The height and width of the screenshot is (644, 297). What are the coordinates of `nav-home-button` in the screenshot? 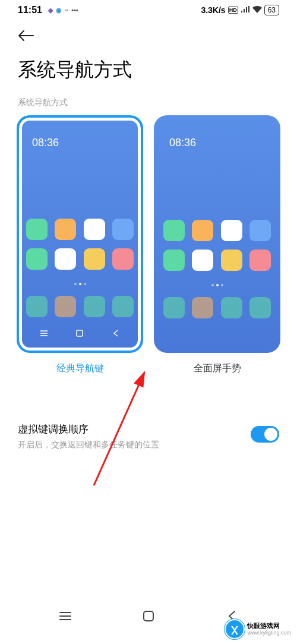 It's located at (148, 616).